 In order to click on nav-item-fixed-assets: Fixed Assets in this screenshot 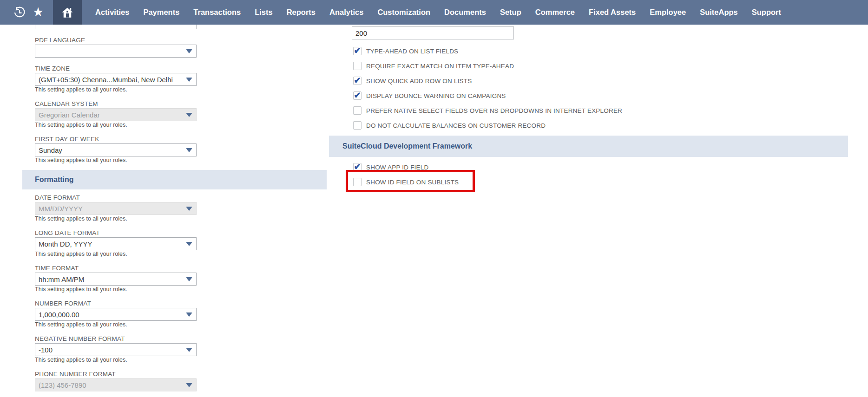, I will do `click(612, 12)`.